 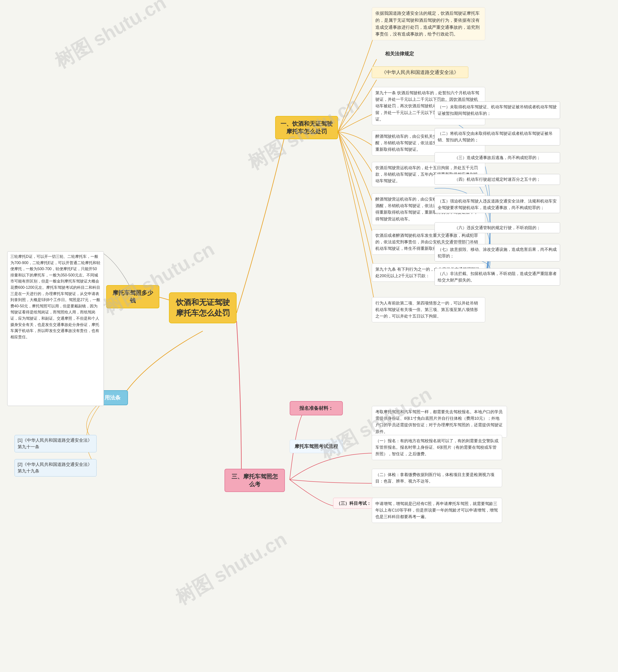 What do you see at coordinates (399, 54) in the screenshot?
I see `law-title-text: 相关法律规定` at bounding box center [399, 54].